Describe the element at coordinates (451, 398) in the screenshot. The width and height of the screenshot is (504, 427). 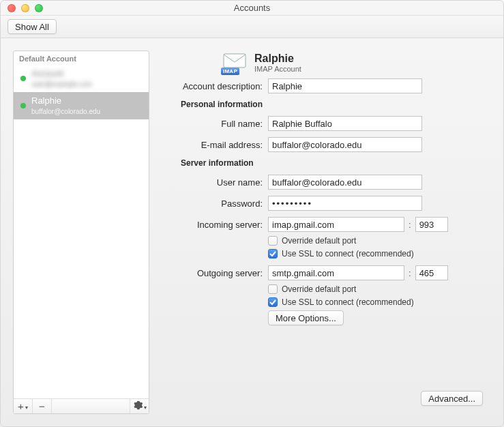
I see `advanced-button: Advanced...` at that location.